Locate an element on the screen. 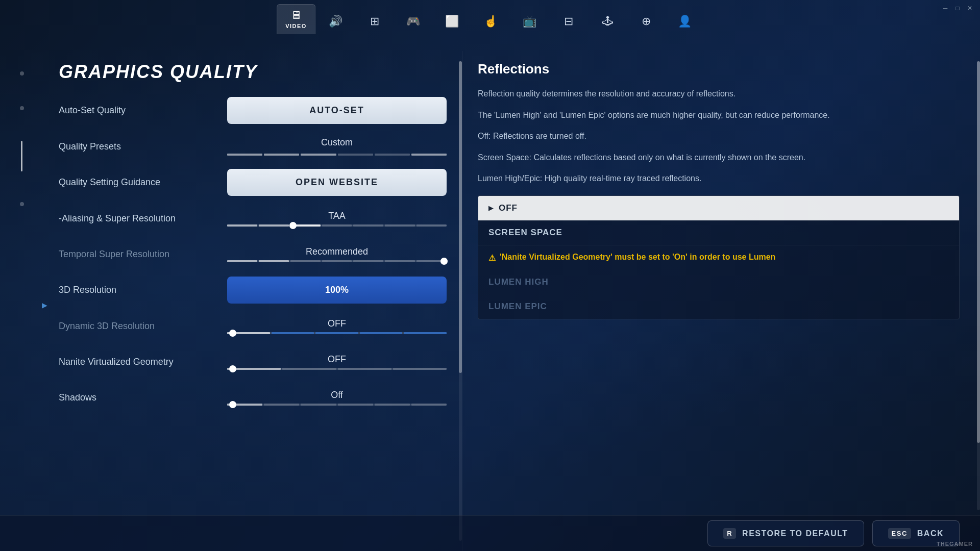  window-icon: ⬜ is located at coordinates (452, 21).